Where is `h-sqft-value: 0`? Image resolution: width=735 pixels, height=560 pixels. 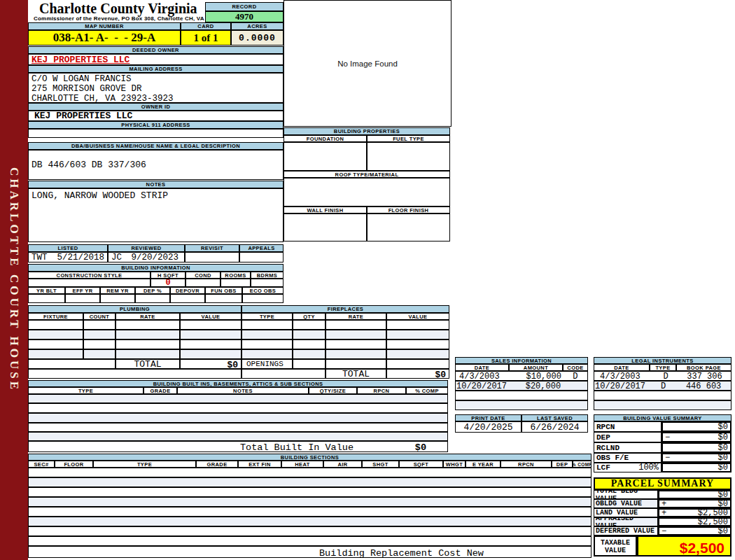 h-sqft-value: 0 is located at coordinates (168, 283).